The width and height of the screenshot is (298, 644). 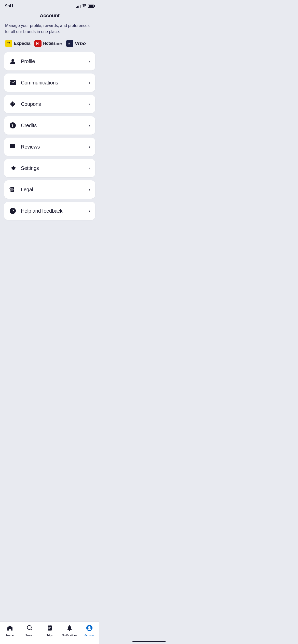 What do you see at coordinates (13, 147) in the screenshot?
I see `reviews-icon` at bounding box center [13, 147].